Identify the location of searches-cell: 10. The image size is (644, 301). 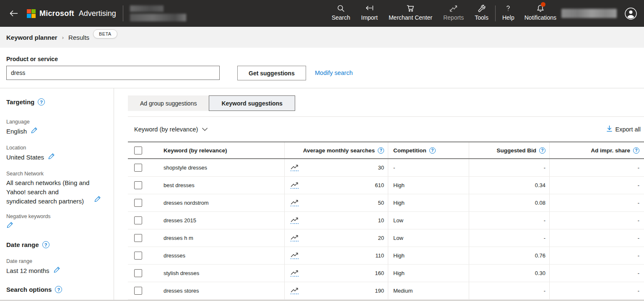
(336, 220).